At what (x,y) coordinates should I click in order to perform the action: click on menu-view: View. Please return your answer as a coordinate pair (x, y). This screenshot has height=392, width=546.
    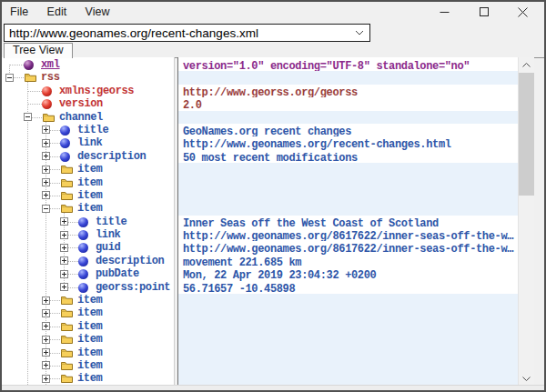
    Looking at the image, I should click on (98, 11).